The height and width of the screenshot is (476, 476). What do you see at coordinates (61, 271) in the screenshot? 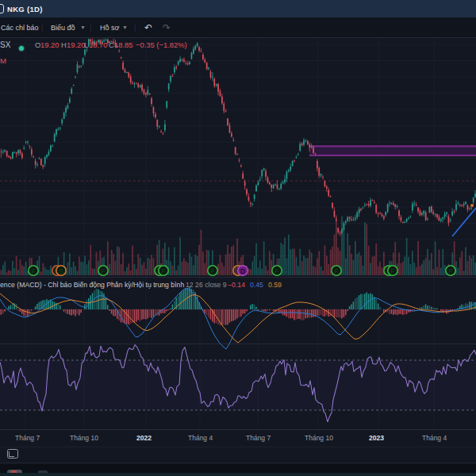
I see `svg-text: S` at bounding box center [61, 271].